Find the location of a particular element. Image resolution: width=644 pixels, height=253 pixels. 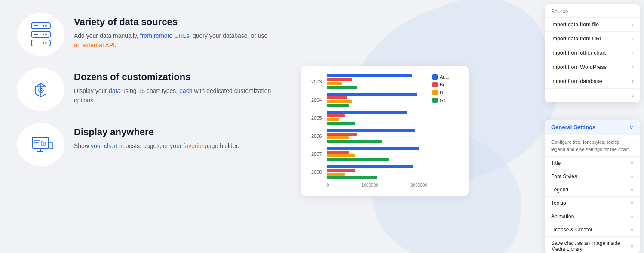

data-sources-desc: Add your data manually, from remote URLs… is located at coordinates (173, 40).